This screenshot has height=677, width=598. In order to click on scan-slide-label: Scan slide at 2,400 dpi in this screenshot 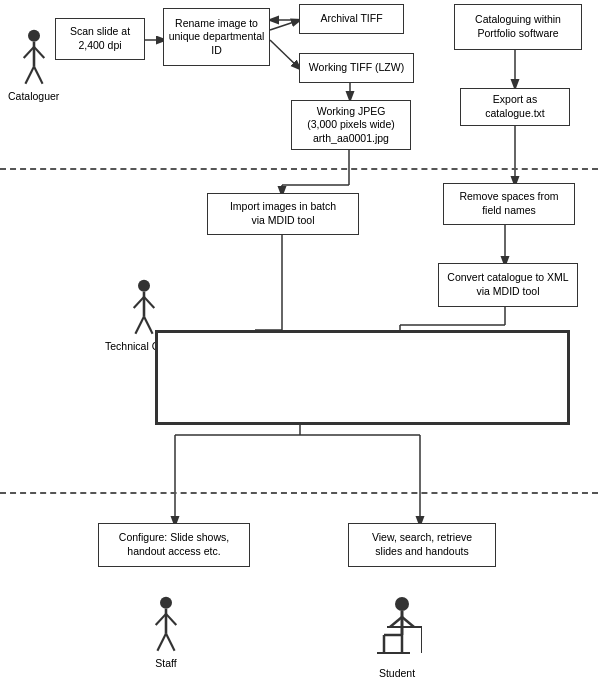, I will do `click(100, 38)`.